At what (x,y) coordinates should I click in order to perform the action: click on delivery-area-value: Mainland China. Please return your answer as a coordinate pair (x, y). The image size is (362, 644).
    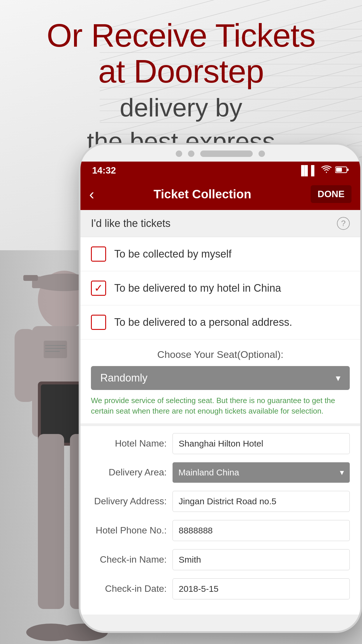
    Looking at the image, I should click on (209, 473).